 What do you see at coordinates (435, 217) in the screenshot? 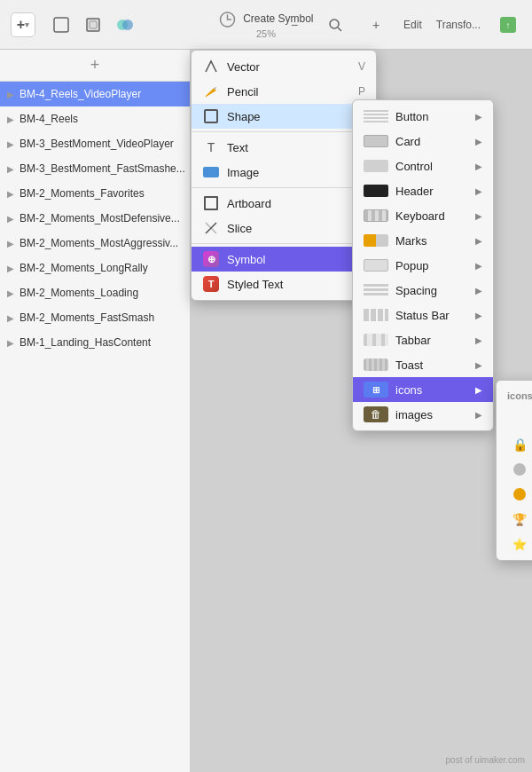
I see `submenu-label-keyboard: Keyboard` at bounding box center [435, 217].